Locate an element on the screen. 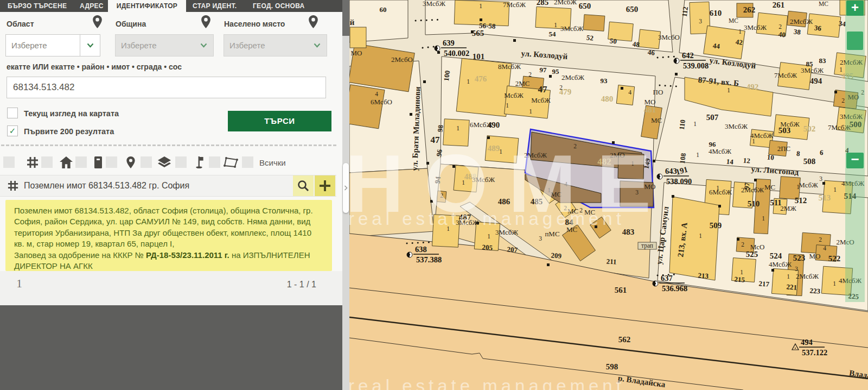 The height and width of the screenshot is (390, 868). map-label: 213 is located at coordinates (703, 275).